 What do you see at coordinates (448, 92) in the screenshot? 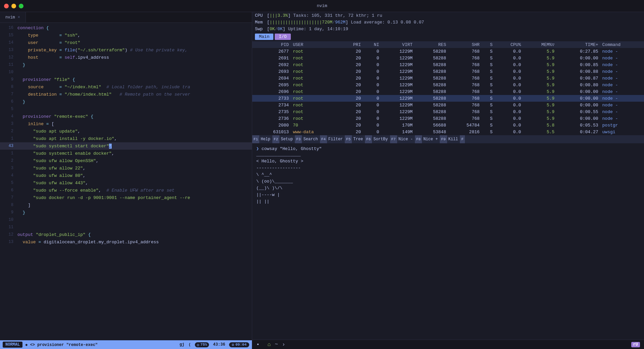
I see `table-row: 2696 root 20 0 1229M 58288 768 S 0.0 5.9…` at bounding box center [448, 92].